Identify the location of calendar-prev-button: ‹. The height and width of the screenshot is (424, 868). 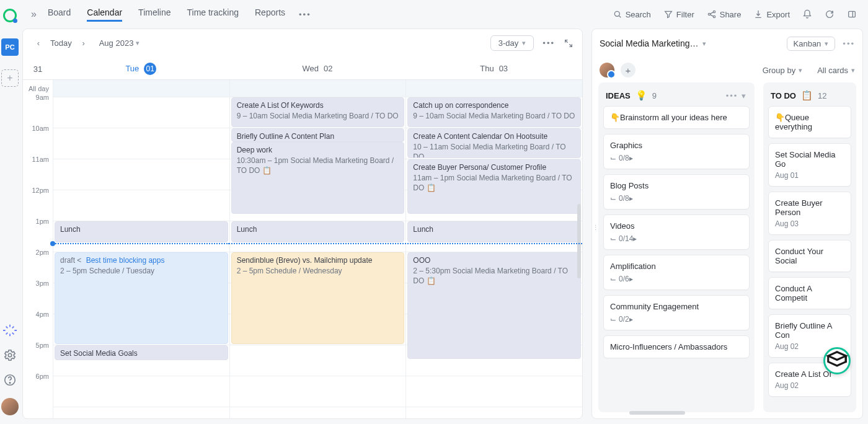
(38, 43).